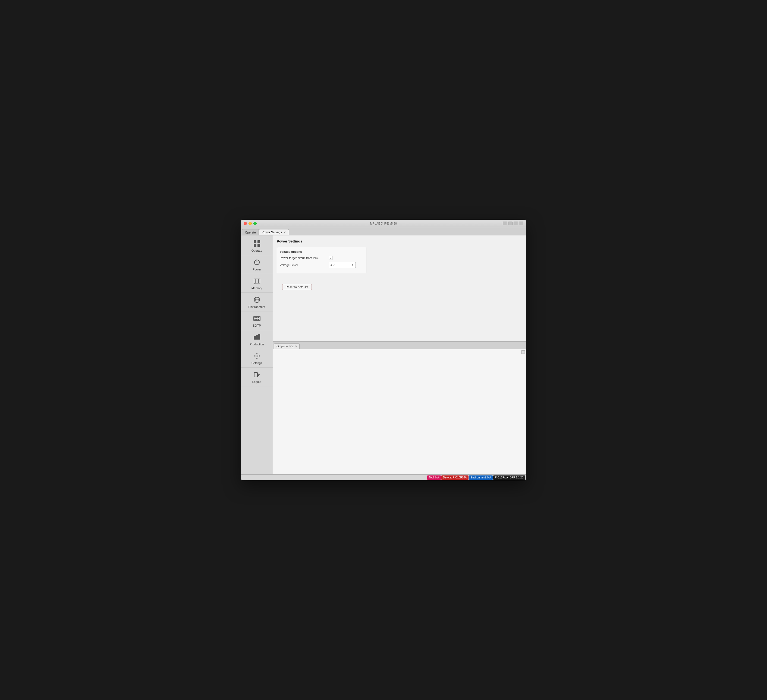 This screenshot has height=700, width=767. Describe the element at coordinates (250, 224) in the screenshot. I see `minimize-button` at that location.